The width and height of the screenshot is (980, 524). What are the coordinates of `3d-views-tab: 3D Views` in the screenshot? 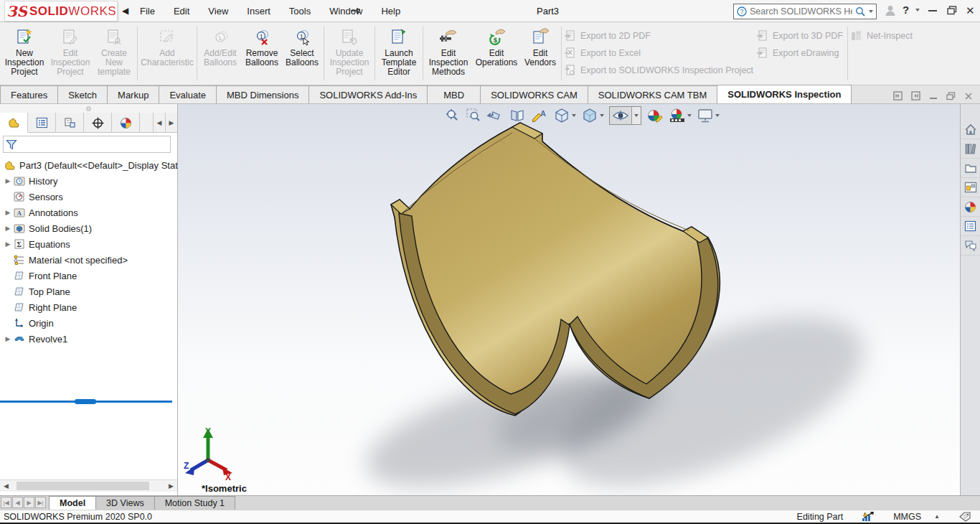 It's located at (125, 502).